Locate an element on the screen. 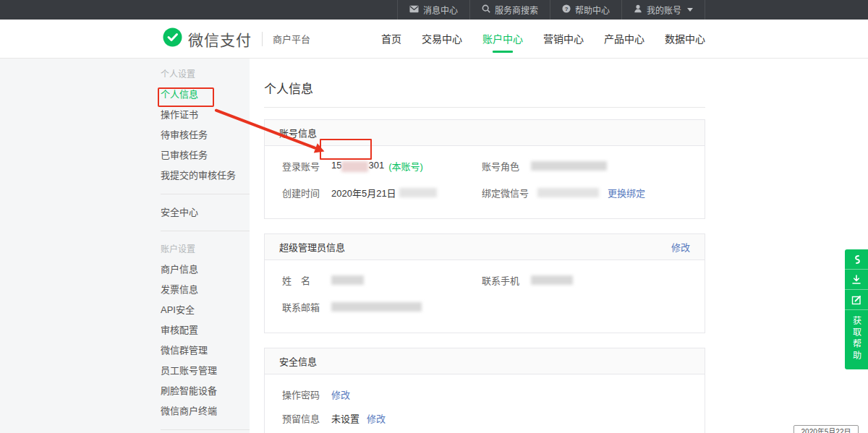 The image size is (868, 433). bound-wechat-field: 绑定微信号 更换绑定 is located at coordinates (584, 192).